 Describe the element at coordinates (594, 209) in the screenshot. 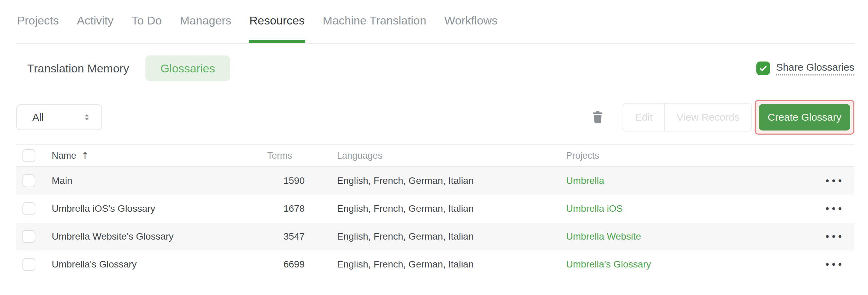

I see `project-link: Umbrella iOS` at that location.